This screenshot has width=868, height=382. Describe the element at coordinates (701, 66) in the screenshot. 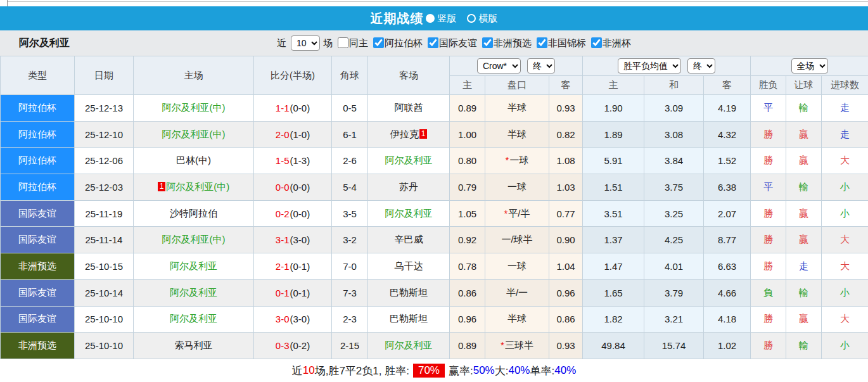

I see `euro-final-select: 终` at that location.